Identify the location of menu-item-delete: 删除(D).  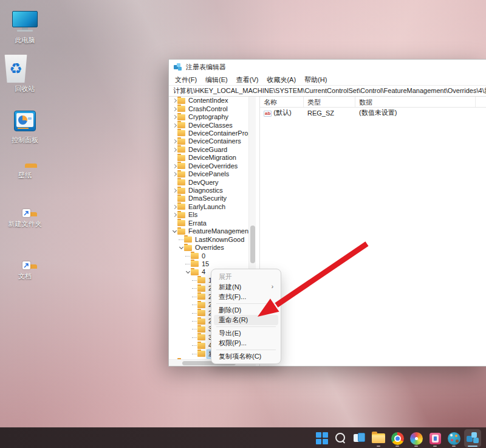
(246, 310).